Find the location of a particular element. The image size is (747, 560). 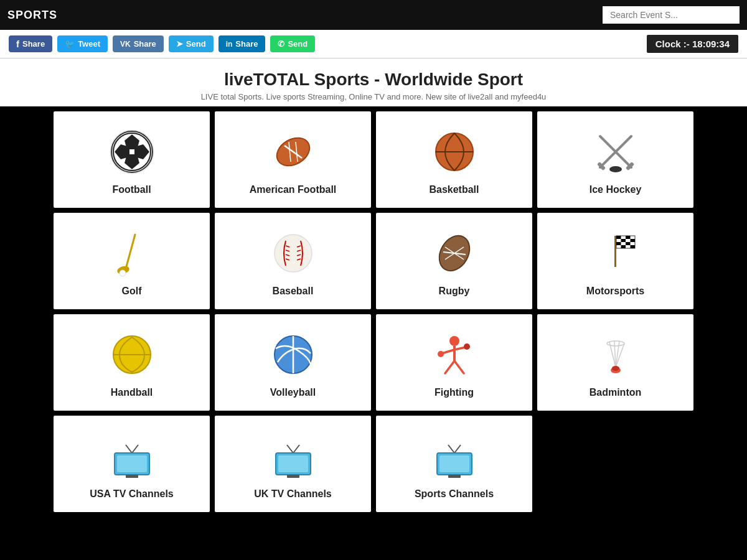

clock-display: Clock :- 18:09:34 is located at coordinates (692, 44).